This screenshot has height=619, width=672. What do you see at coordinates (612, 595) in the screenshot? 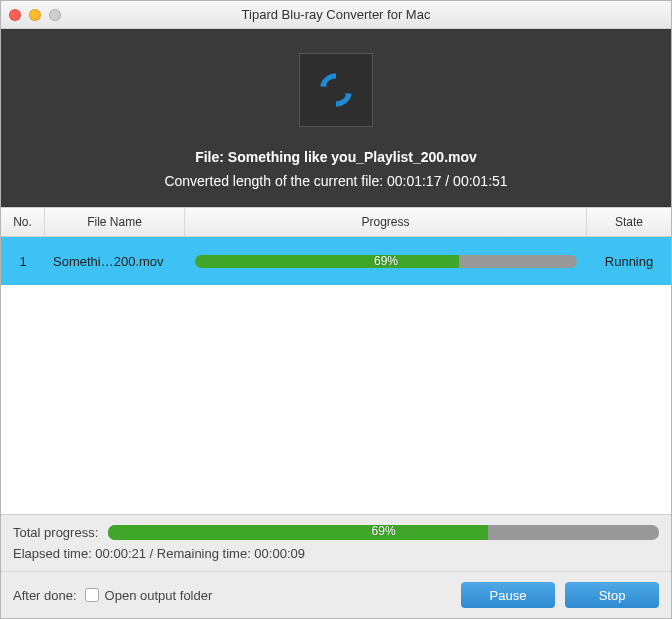
I see `stop-button: Stop` at bounding box center [612, 595].